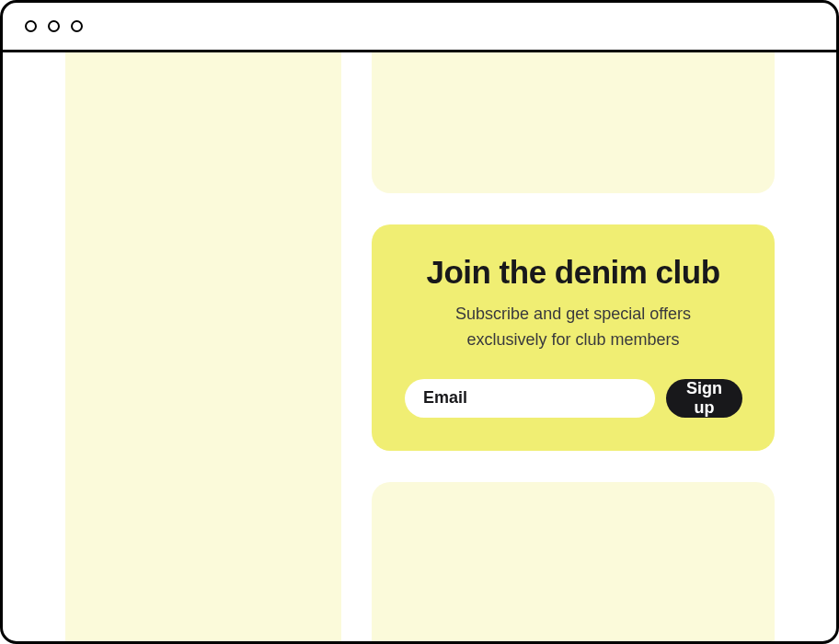 The image size is (839, 644). What do you see at coordinates (530, 398) in the screenshot?
I see `email-field` at bounding box center [530, 398].